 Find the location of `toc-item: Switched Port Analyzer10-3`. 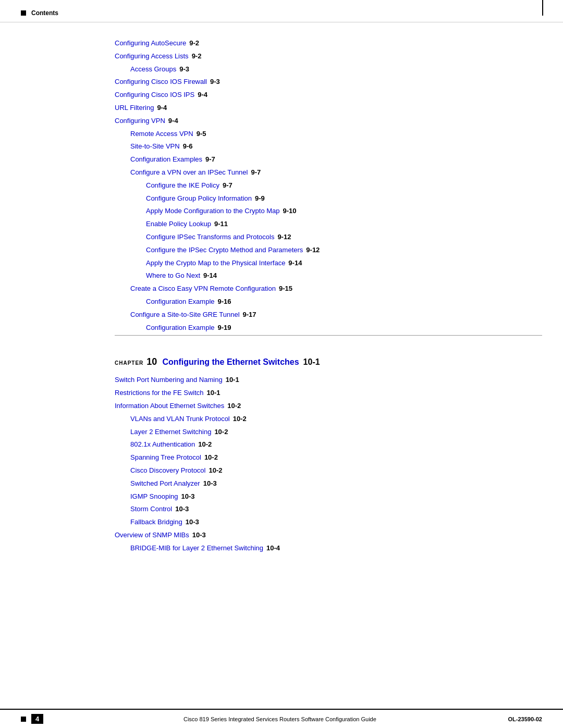

toc-item: Switched Port Analyzer10-3 is located at coordinates (336, 484).